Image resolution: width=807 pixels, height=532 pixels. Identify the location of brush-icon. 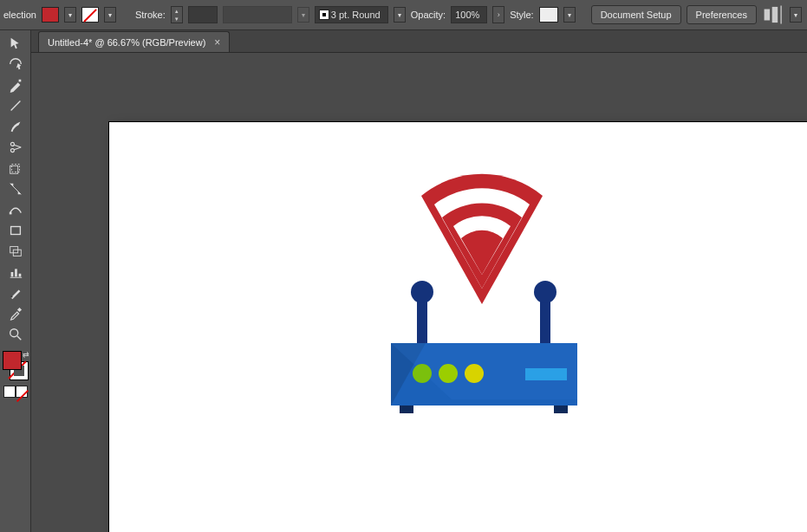
(324, 15).